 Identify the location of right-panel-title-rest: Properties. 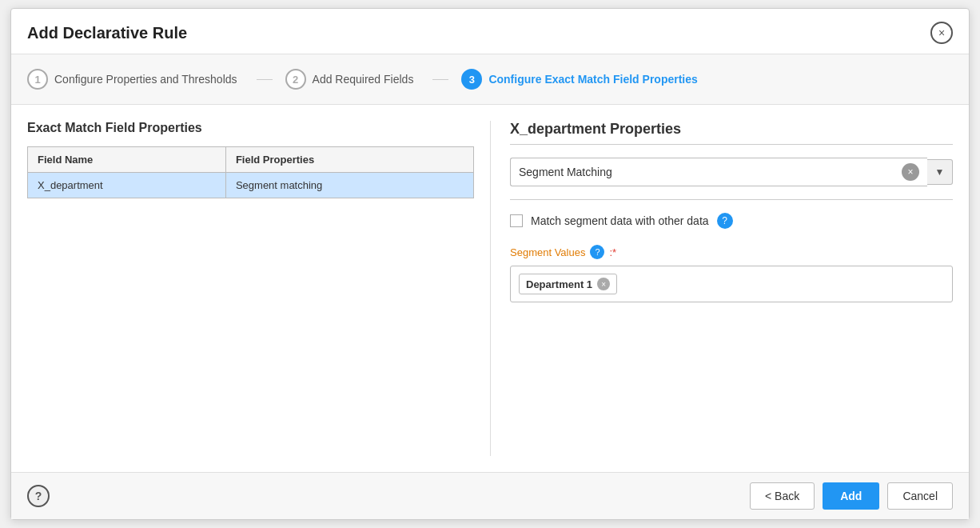
(643, 129).